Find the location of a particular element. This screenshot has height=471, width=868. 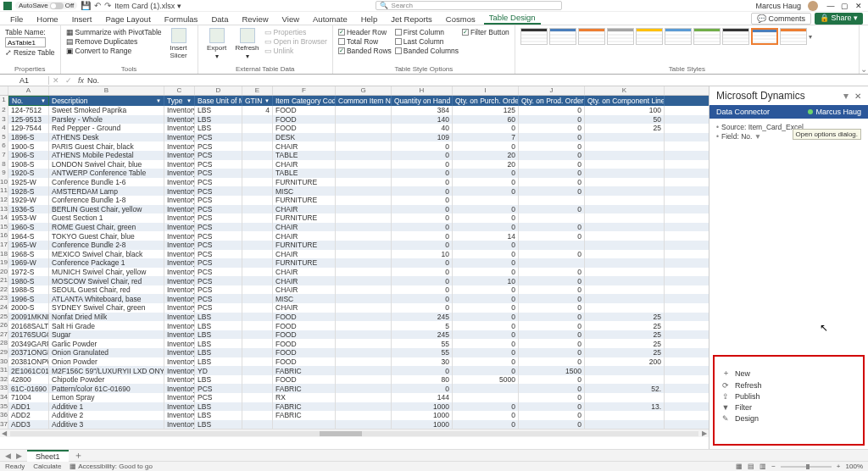

table-row: 171965-WConference Bundle 2-8InventoryPC… is located at coordinates (354, 246).